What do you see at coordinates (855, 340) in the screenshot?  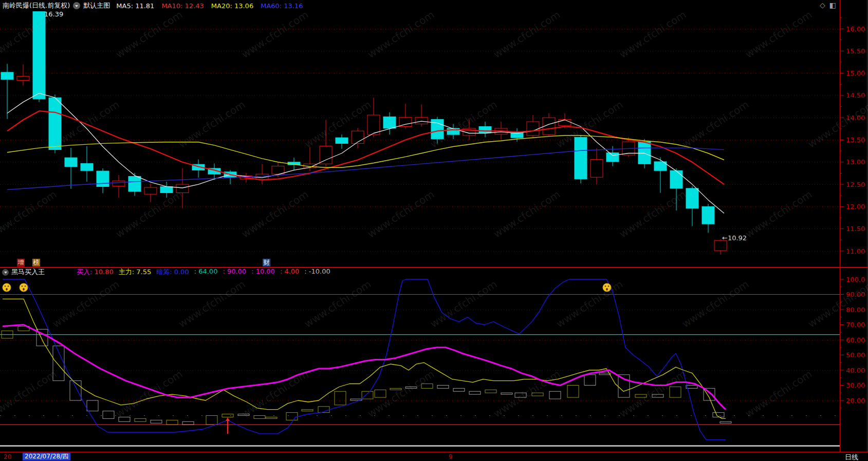 I see `indicator-axis-label: 60.00` at bounding box center [855, 340].